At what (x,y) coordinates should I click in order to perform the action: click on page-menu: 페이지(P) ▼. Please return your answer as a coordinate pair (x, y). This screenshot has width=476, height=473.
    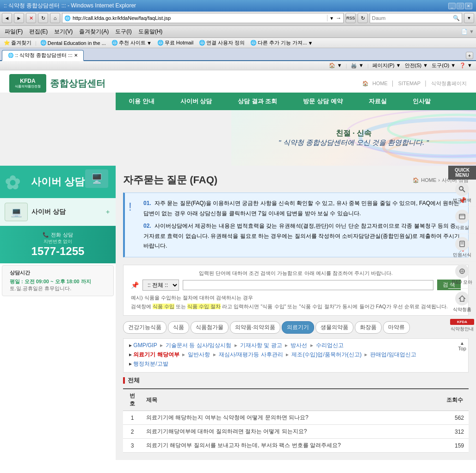
    Looking at the image, I should click on (387, 66).